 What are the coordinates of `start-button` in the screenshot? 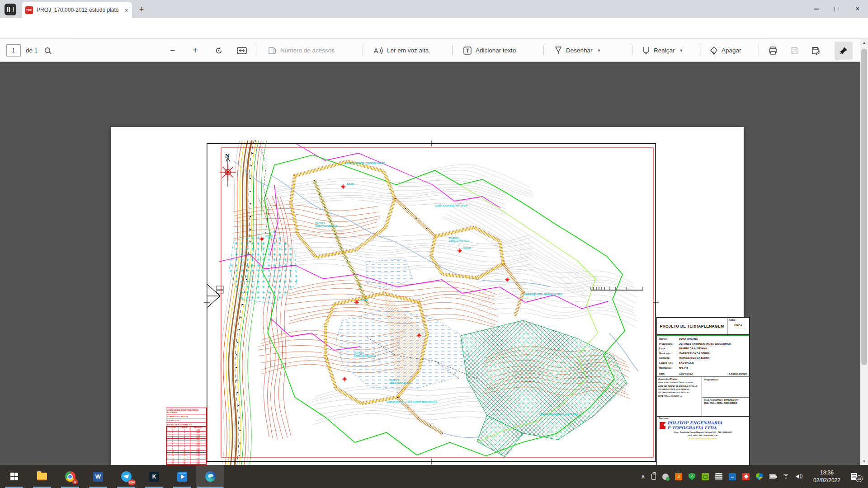 It's located at (14, 476).